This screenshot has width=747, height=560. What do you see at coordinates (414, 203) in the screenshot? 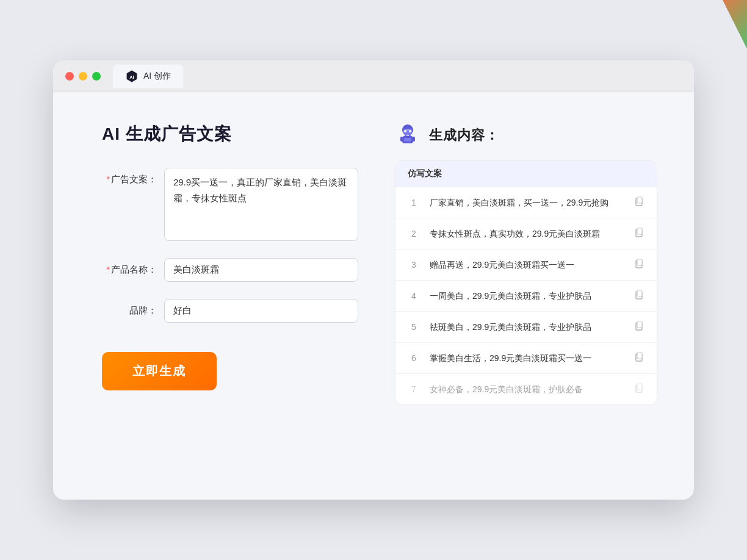
I see `row-number: 1` at bounding box center [414, 203].